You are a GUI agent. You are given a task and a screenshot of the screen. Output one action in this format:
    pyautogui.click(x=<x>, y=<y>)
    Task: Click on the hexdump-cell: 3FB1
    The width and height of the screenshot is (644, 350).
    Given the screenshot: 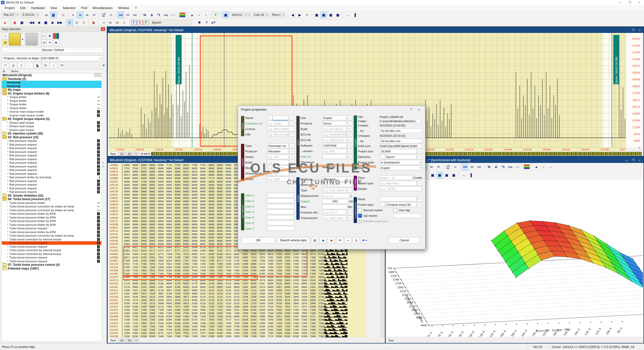 What is the action you would take?
    pyautogui.click(x=287, y=290)
    